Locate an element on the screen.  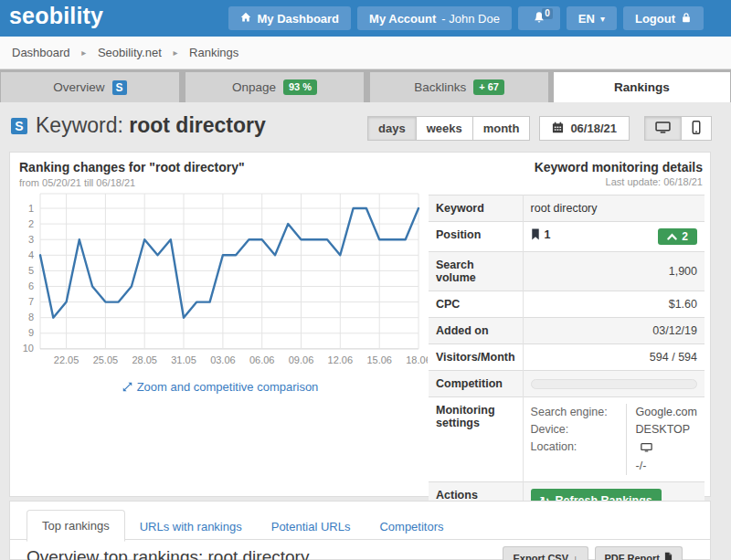
document-icon is located at coordinates (669, 555).